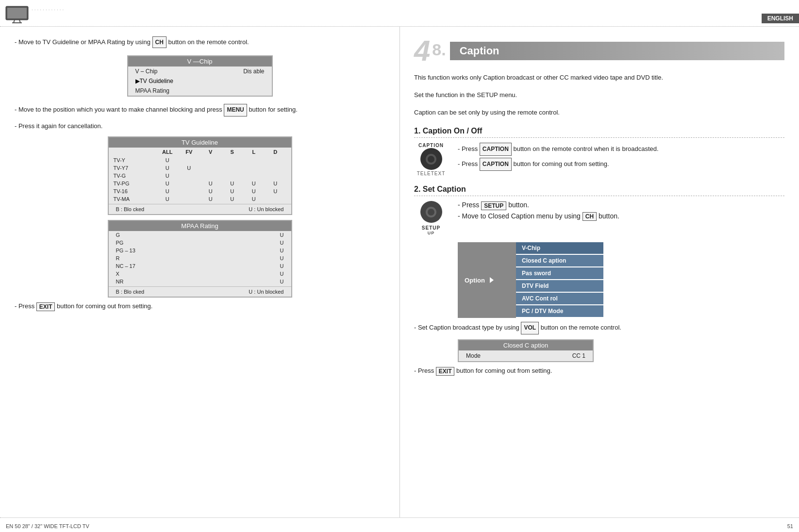 The height and width of the screenshot is (532, 799). Describe the element at coordinates (189, 152) in the screenshot. I see `col-fv: FV` at that location.